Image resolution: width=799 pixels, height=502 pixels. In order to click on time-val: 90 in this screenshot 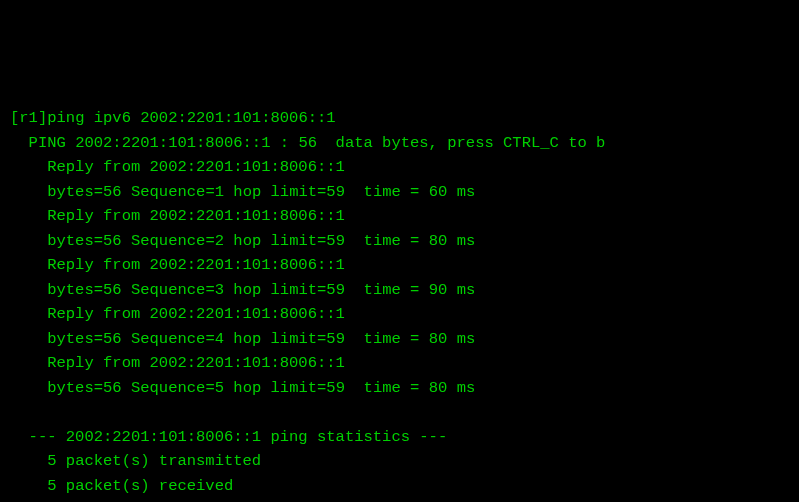, I will do `click(438, 290)`.